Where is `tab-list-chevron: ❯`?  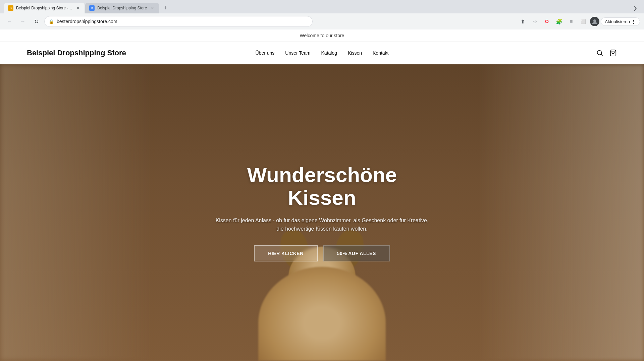 tab-list-chevron: ❯ is located at coordinates (635, 8).